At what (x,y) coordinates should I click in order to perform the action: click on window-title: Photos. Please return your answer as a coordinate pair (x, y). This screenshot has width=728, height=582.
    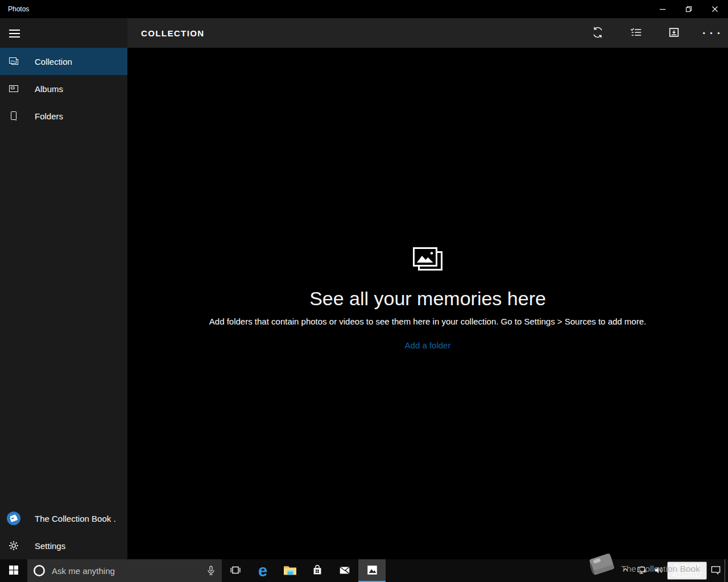
    Looking at the image, I should click on (18, 9).